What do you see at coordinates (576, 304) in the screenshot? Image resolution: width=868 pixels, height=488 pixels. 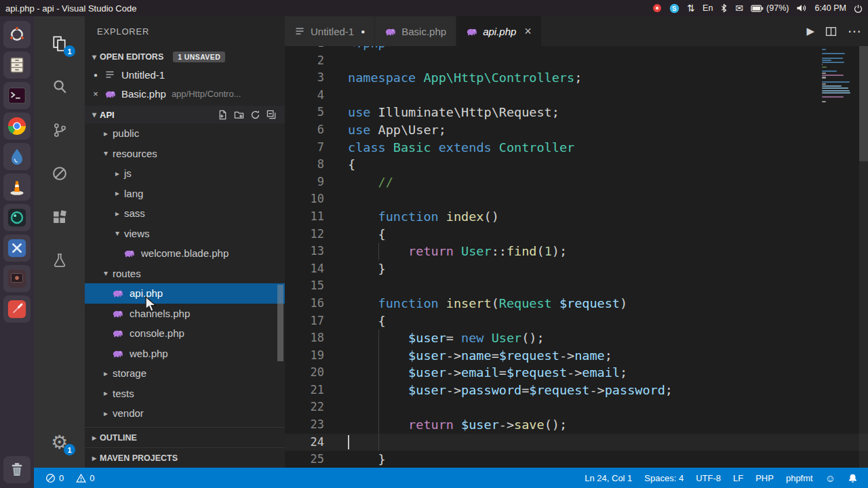 I see `code-line: 16 function insert(Request $request)` at bounding box center [576, 304].